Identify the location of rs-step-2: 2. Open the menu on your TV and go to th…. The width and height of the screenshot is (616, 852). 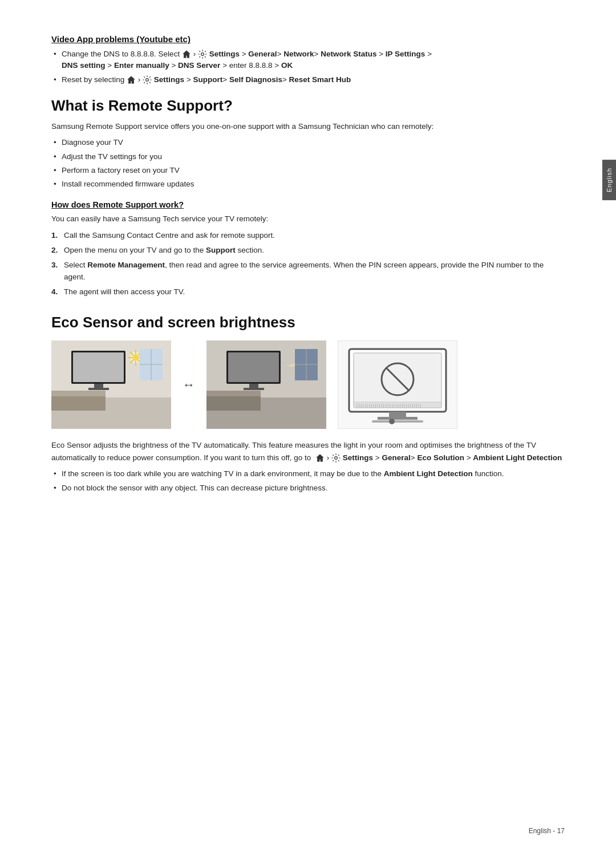
(308, 250).